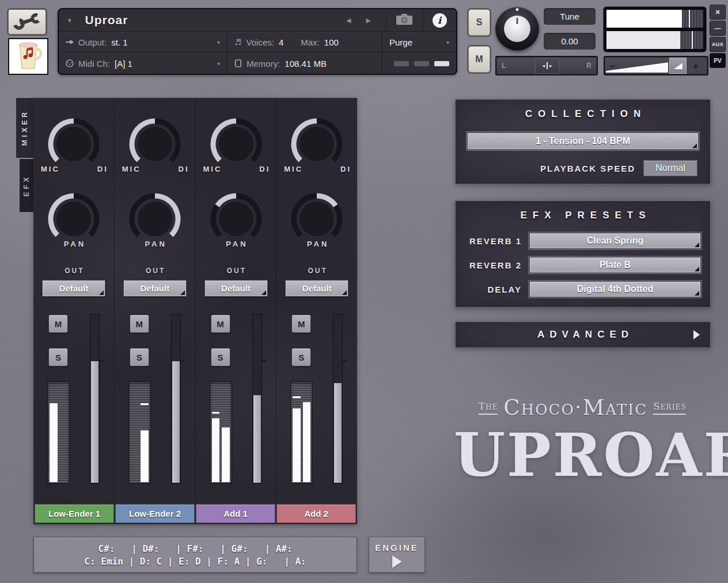  Describe the element at coordinates (718, 12) in the screenshot. I see `close-icon: ✕` at that location.